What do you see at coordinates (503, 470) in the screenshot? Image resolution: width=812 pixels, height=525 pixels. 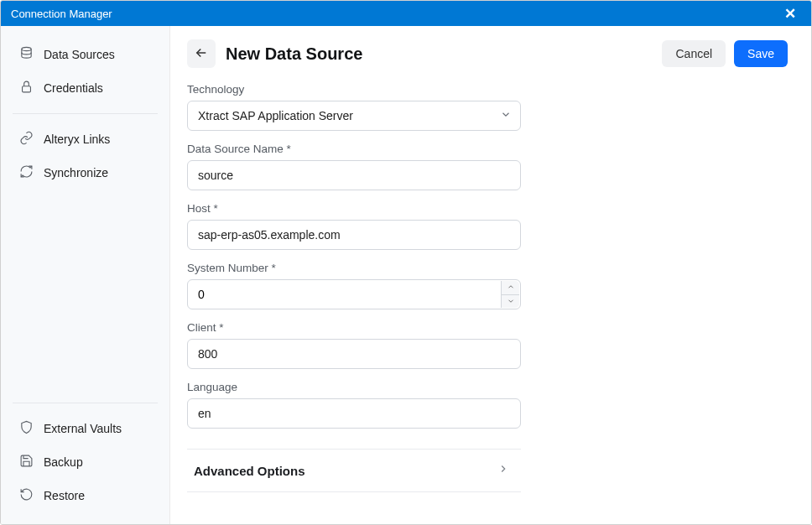 I see `chevron-right-icon` at bounding box center [503, 470].